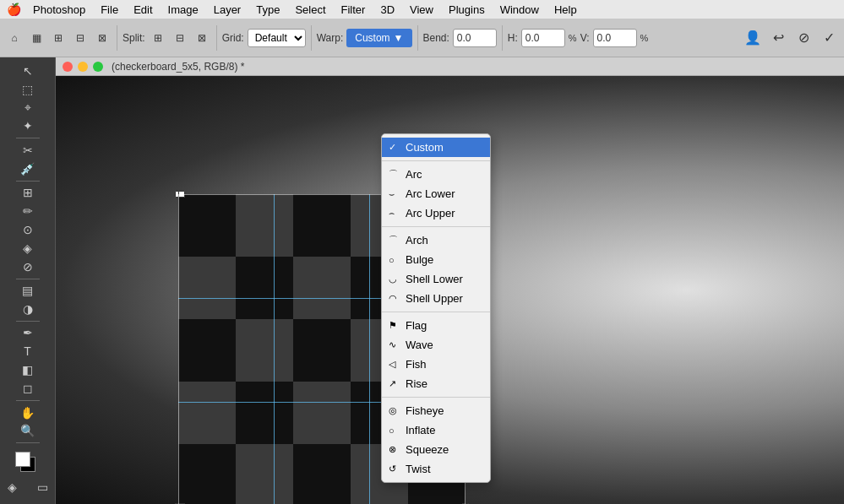 This screenshot has height=504, width=844. Describe the element at coordinates (520, 10) in the screenshot. I see `menu-window: Window` at that location.